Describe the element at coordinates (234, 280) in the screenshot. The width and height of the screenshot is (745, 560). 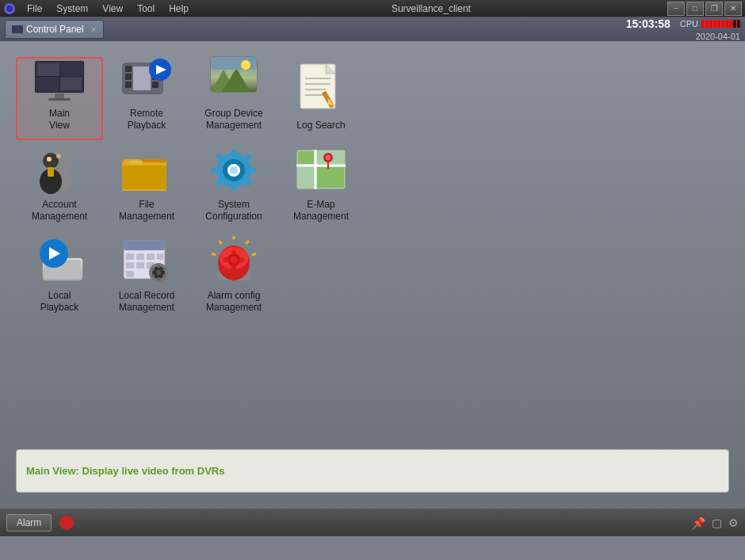
I see `icon-alarm-config-mgmt: Alarm config Management` at that location.